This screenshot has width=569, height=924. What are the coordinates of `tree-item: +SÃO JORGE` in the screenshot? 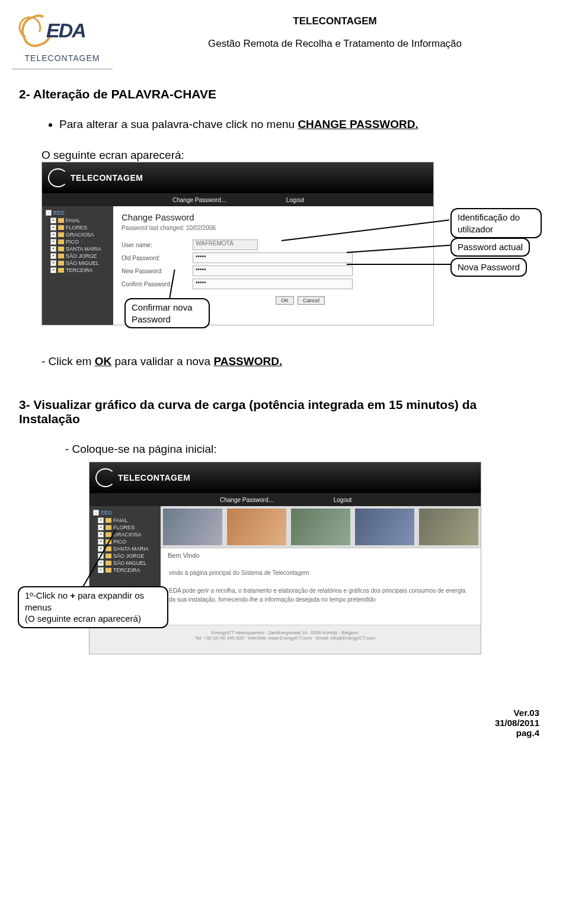 It's located at (78, 256).